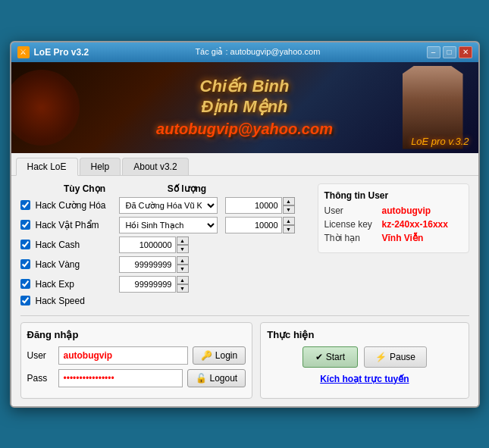  Describe the element at coordinates (393, 196) in the screenshot. I see `user-info-title: Thông tin User` at that location.